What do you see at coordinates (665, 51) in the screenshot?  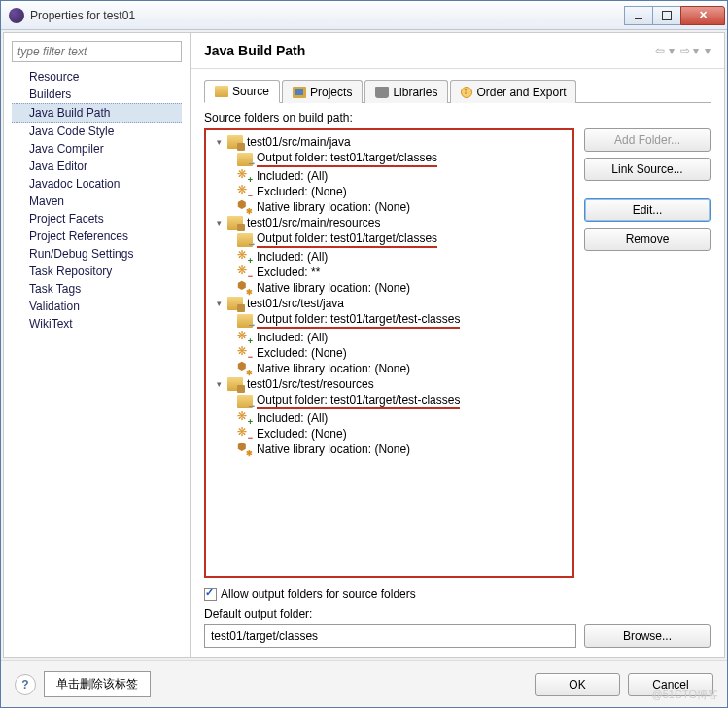 I see `back-icon: ⇦ ▾` at bounding box center [665, 51].